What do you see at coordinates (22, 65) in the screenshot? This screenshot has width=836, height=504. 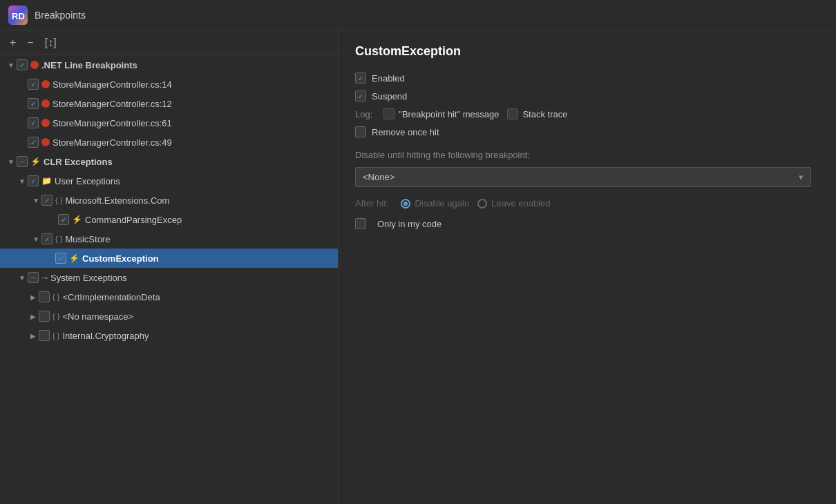 I see `net-breakpoints-checkbox` at bounding box center [22, 65].